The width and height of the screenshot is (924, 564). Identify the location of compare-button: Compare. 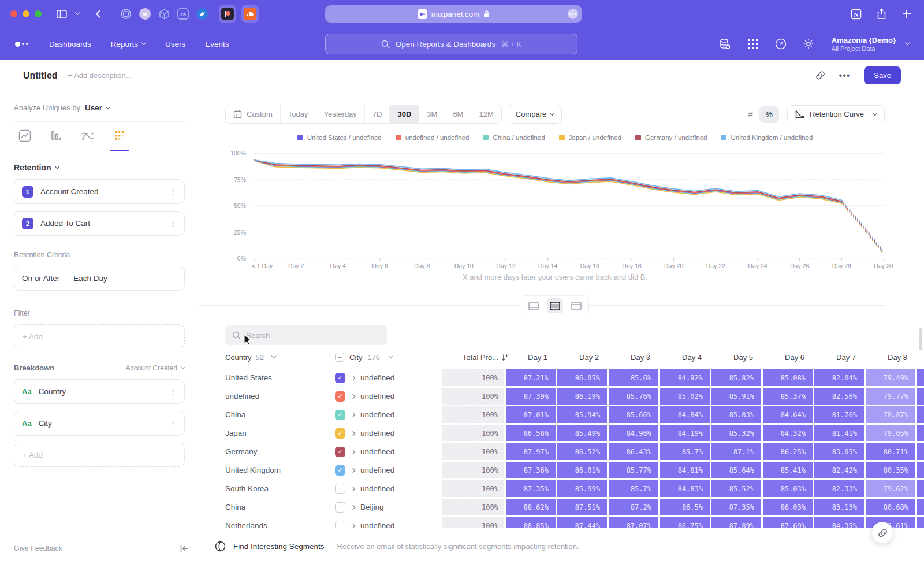
(535, 114).